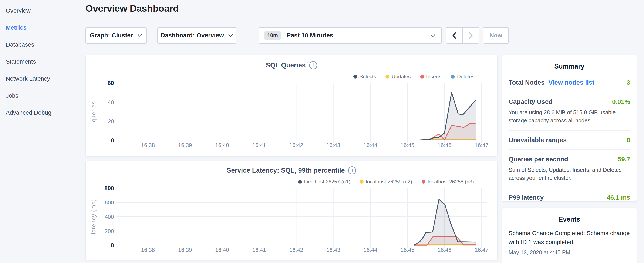  Describe the element at coordinates (624, 159) in the screenshot. I see `queries-per-second-value: 59.7` at that location.